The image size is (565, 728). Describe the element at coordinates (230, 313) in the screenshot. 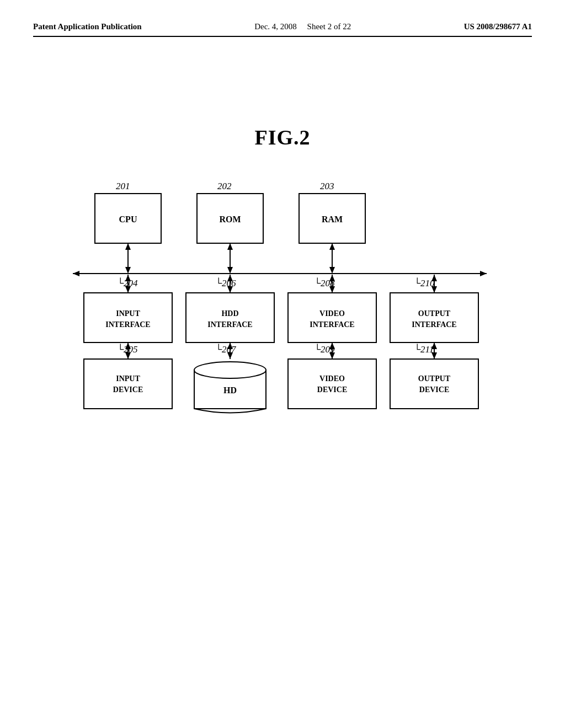

I see `hdd-interface-label1: HDD` at that location.